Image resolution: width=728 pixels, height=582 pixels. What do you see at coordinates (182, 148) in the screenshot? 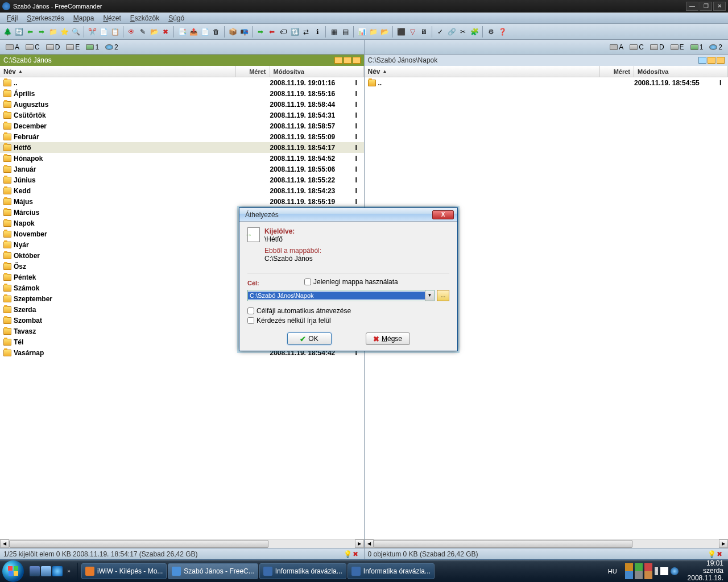
I see `file-row: Hétfő2008.11.19. 18:54:17I` at bounding box center [182, 148].